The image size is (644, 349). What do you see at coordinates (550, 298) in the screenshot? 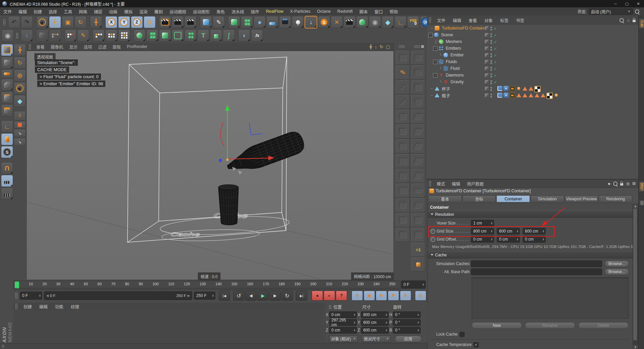
I see `cache-list-box` at bounding box center [550, 298].